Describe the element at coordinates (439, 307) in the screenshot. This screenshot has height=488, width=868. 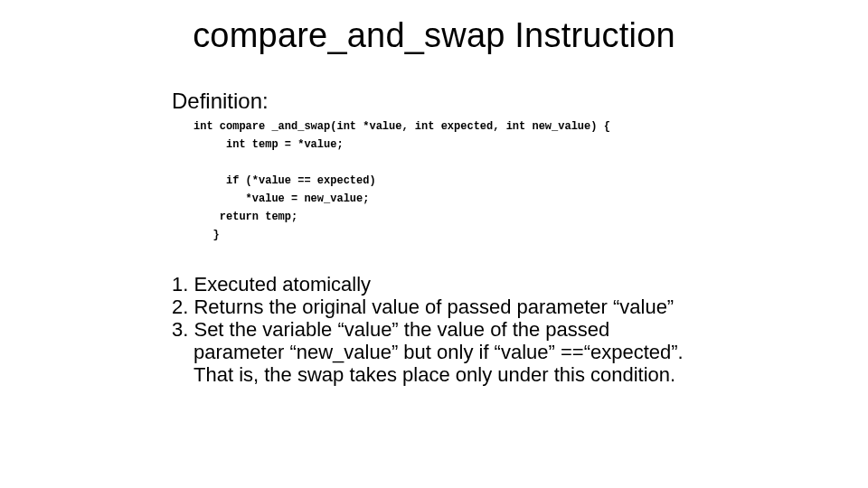
I see `bullet-item: 2. Returns the original value of passed …` at that location.